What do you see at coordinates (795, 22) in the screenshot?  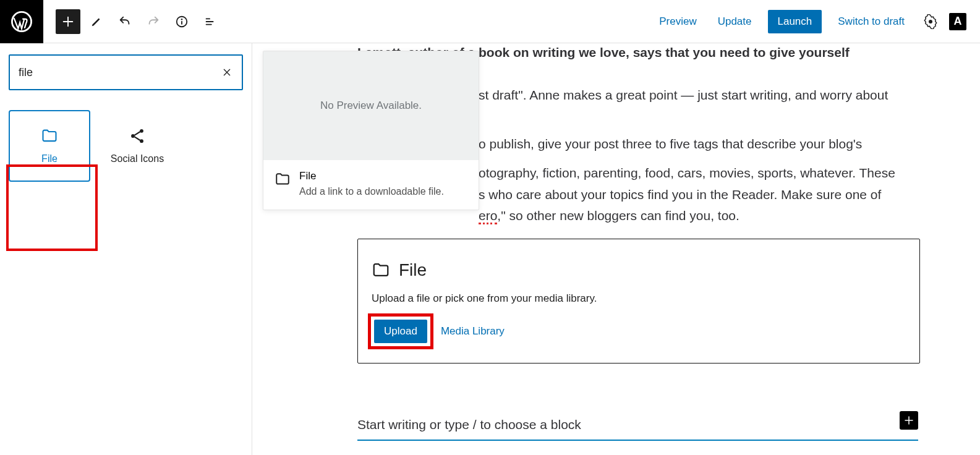 I see `launch-button: Launch` at bounding box center [795, 22].